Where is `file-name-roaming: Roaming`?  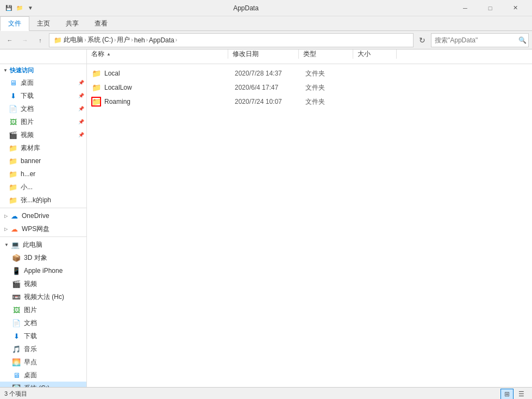 file-name-roaming: Roaming is located at coordinates (170, 102).